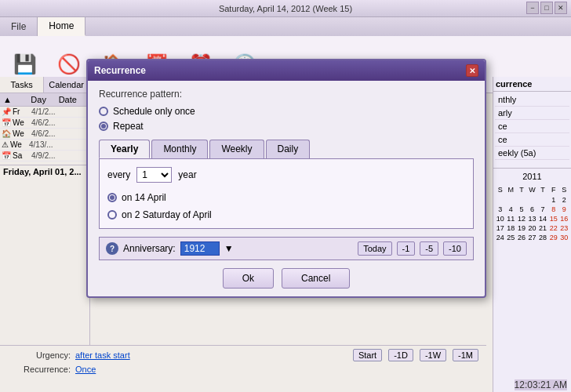  I want to click on urgency-date-buttons: Start -1D -1W -1M, so click(416, 355).